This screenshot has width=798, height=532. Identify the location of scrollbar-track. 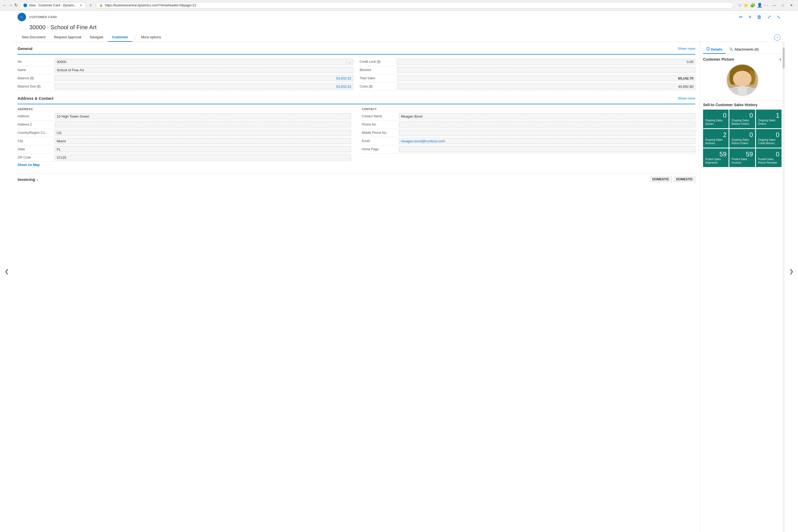
(784, 287).